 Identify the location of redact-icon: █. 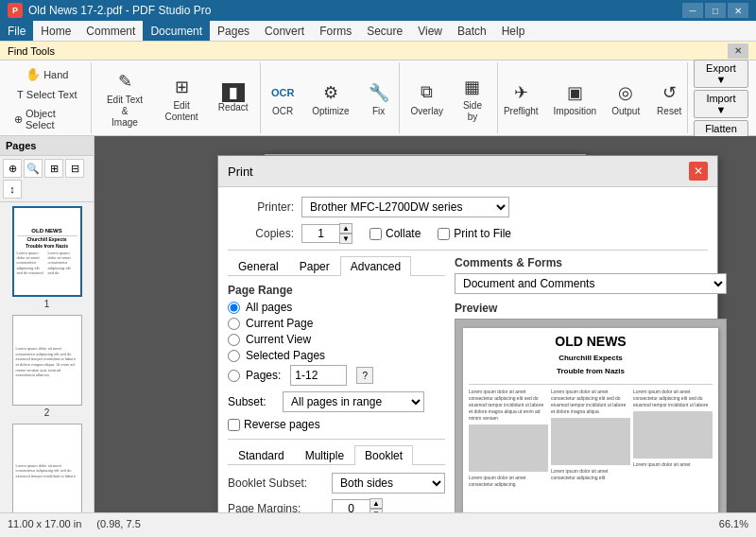
(233, 93).